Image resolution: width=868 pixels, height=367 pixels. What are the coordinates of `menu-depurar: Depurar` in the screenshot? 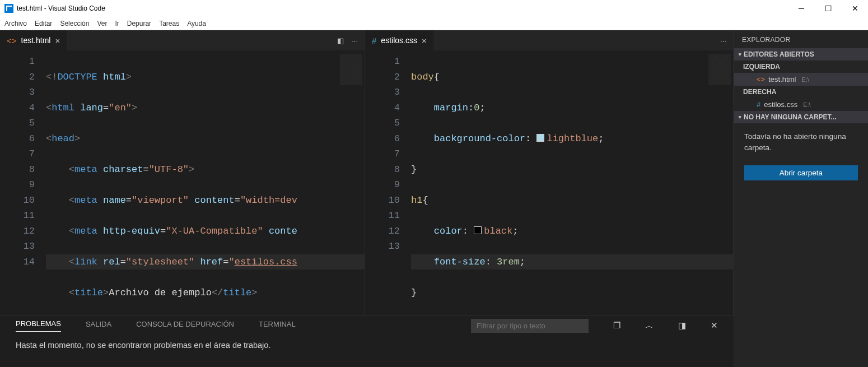 It's located at (139, 24).